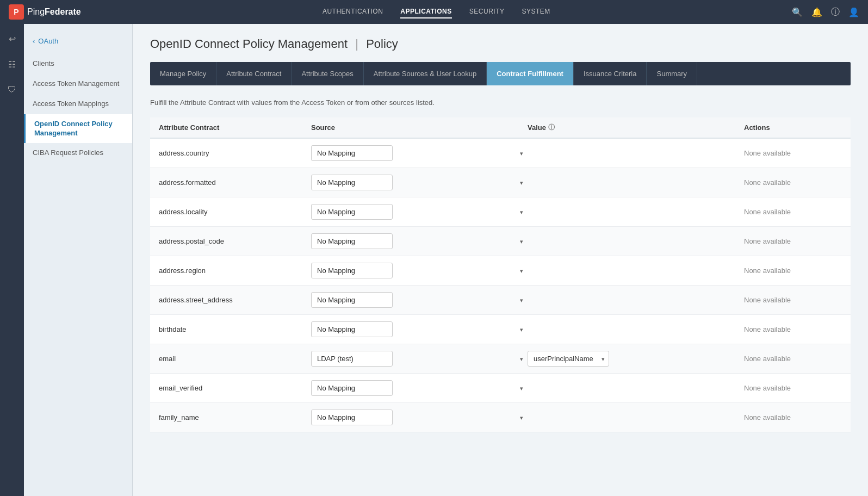 The image size is (868, 496). I want to click on chevron-left-icon: ‹, so click(34, 41).